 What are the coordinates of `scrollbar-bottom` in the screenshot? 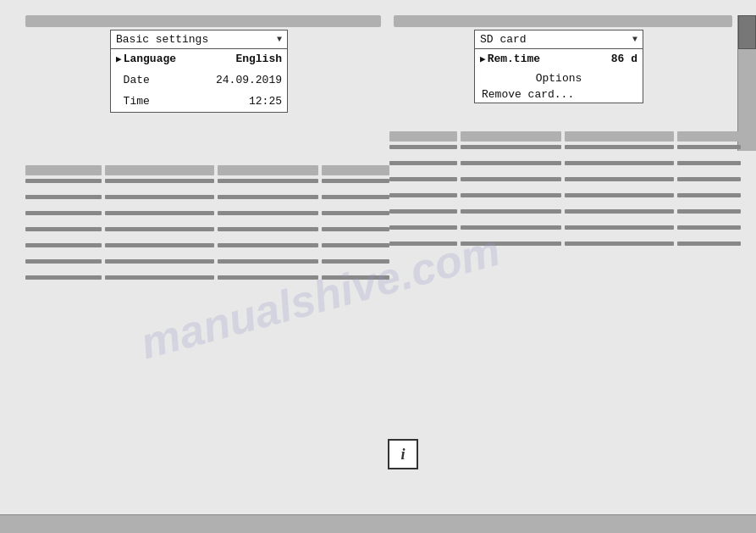 It's located at (378, 524).